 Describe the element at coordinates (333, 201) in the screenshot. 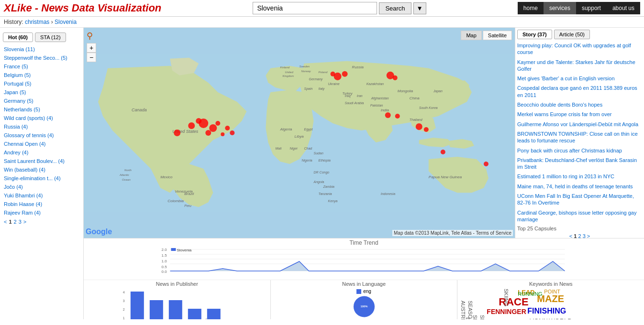

I see `svg-text: Kenya` at that location.